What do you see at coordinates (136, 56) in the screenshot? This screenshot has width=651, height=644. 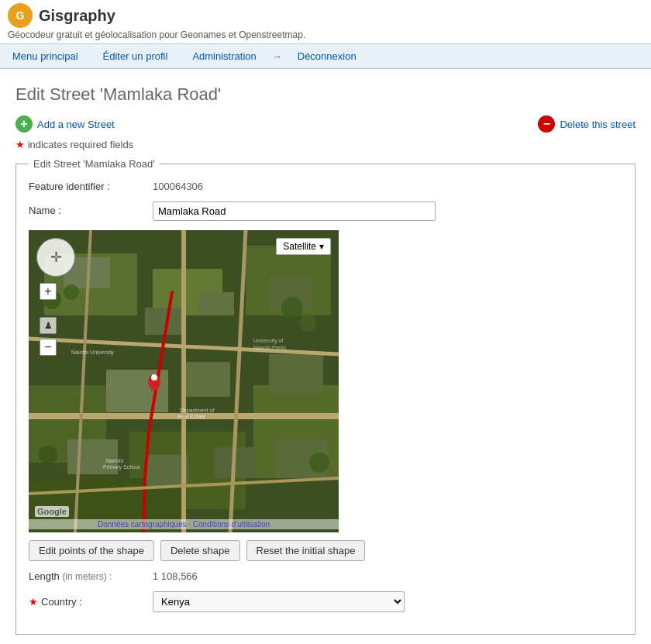 I see `nav-editer-profil: Éditer un profil` at bounding box center [136, 56].